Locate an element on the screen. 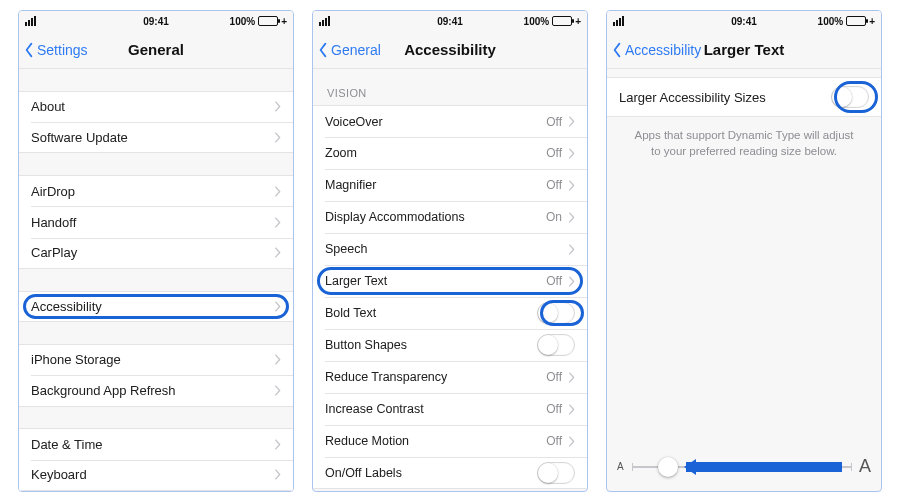  nav-bar: General Accessibility is located at coordinates (450, 50).